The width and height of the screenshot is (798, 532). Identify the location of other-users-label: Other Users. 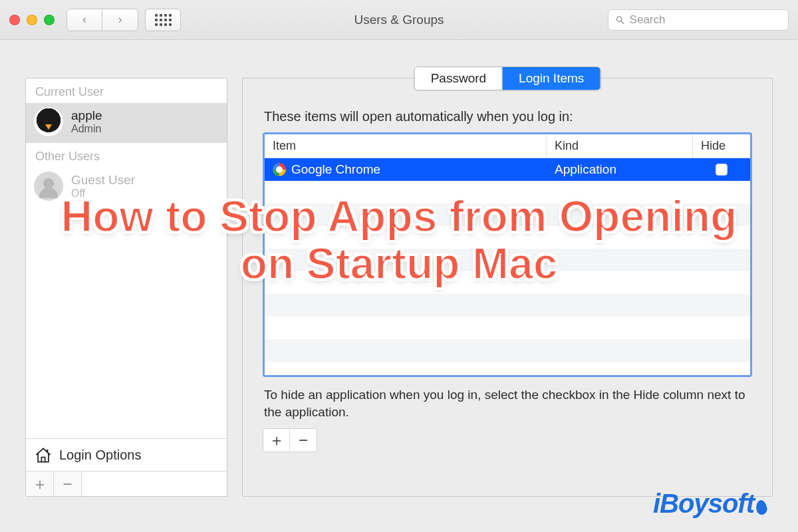
(126, 156).